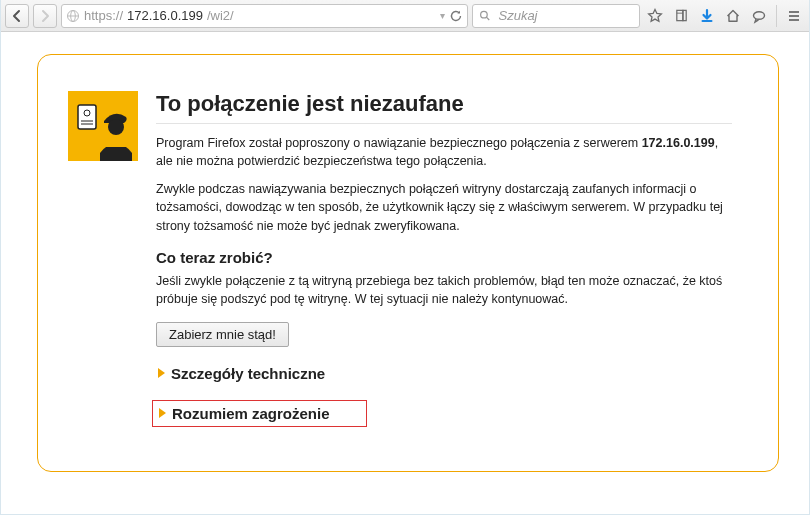  I want to click on warning-paragraph-2: Zwykle podczas nawiązywania bezpiecznych…, so click(444, 207).